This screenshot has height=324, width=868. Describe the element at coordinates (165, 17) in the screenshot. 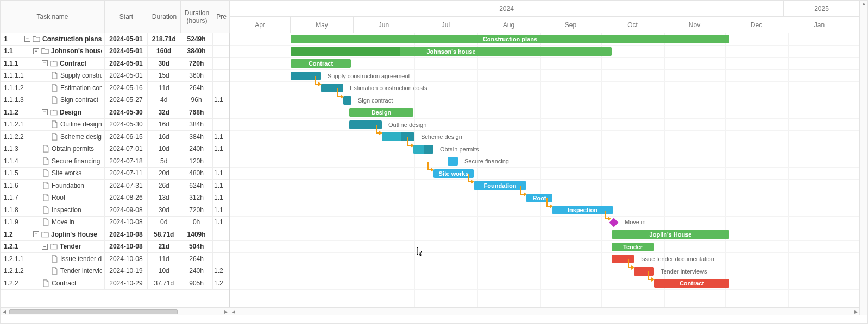

I see `col-header-duration: Duration` at that location.